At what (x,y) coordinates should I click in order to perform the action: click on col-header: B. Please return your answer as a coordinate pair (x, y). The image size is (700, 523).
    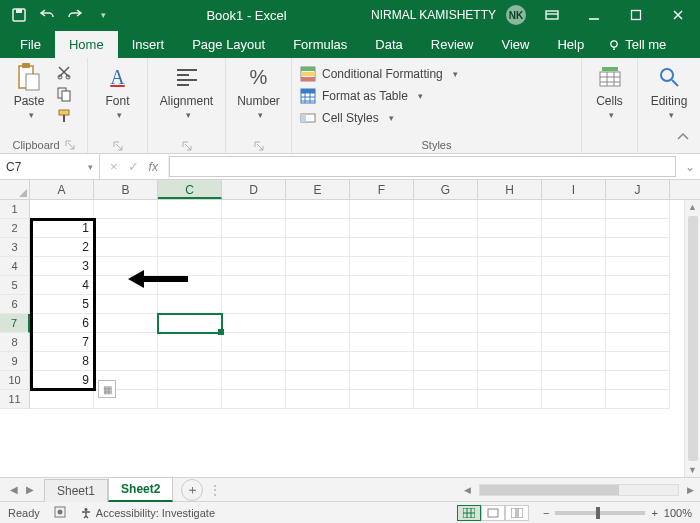
    Looking at the image, I should click on (126, 190).